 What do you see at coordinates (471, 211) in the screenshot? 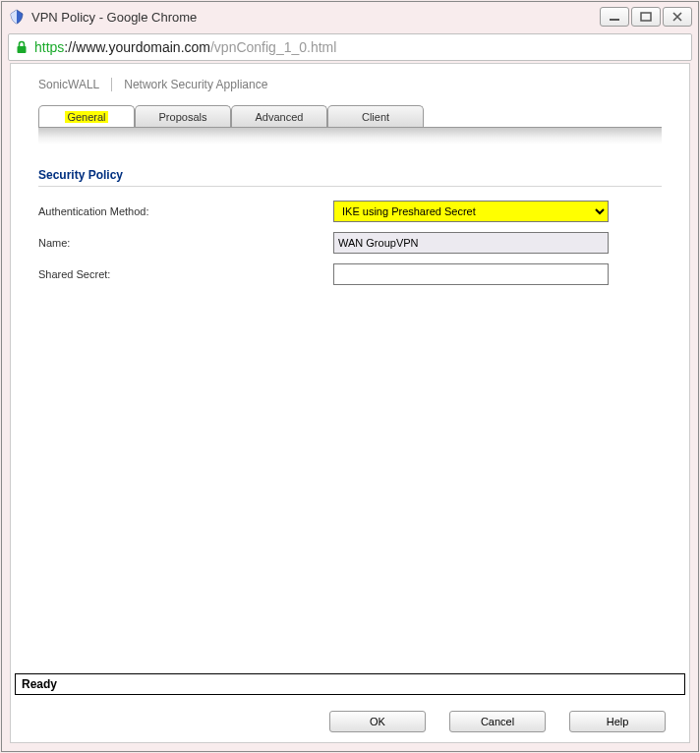
I see `auth-method-select: IKE using Preshared Secret` at bounding box center [471, 211].